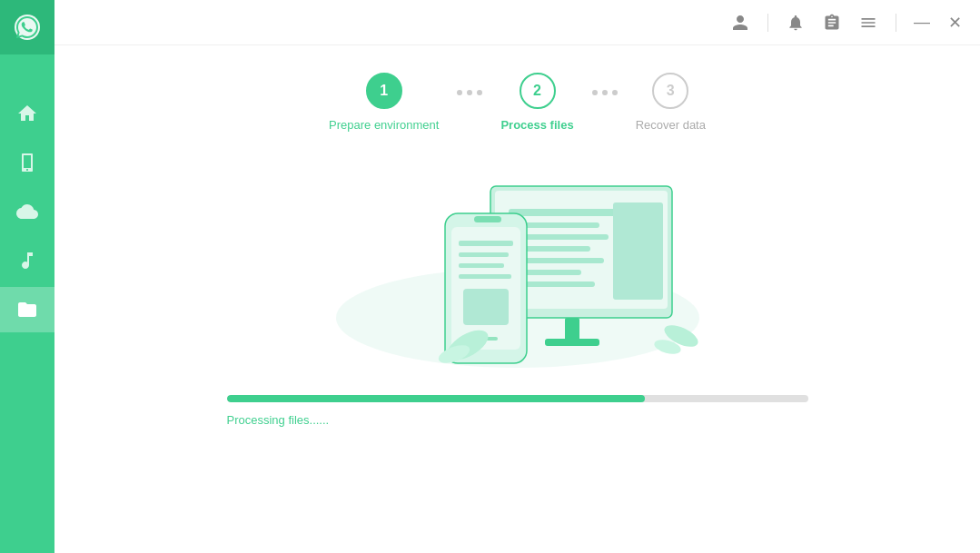 The width and height of the screenshot is (980, 553). Describe the element at coordinates (740, 23) in the screenshot. I see `profile-icon` at that location.